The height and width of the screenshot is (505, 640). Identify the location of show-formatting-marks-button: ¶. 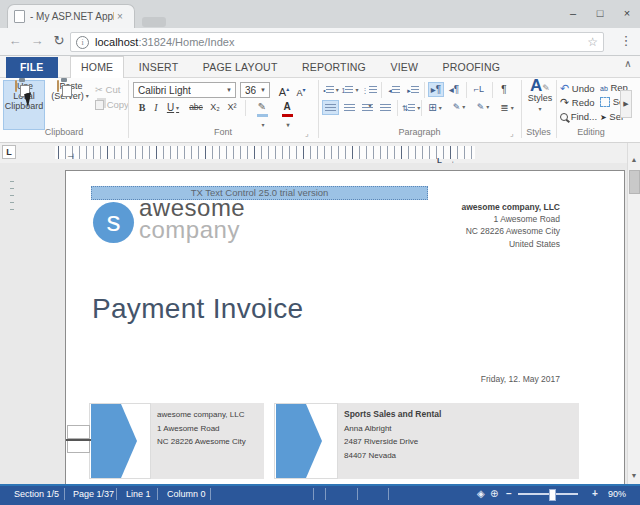
(504, 90).